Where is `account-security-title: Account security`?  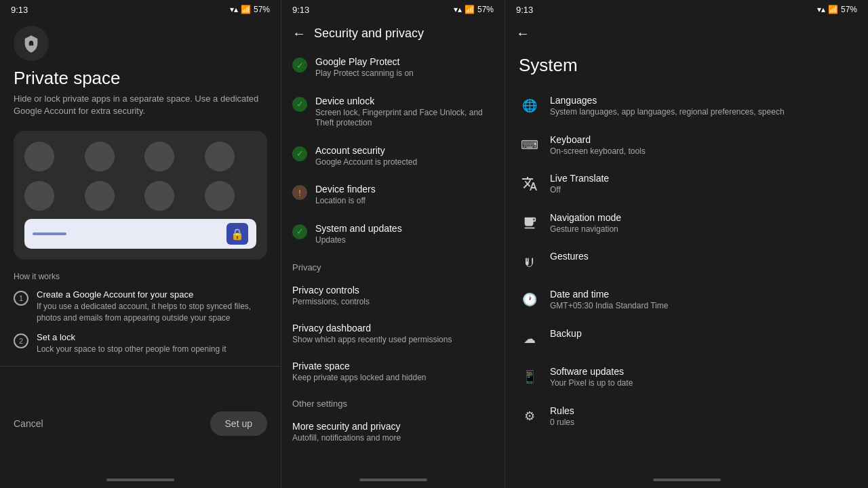 account-security-title: Account security is located at coordinates (366, 150).